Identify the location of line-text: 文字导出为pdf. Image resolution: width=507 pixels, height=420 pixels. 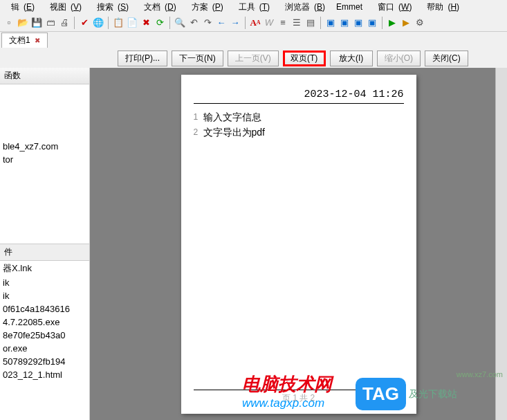
(234, 132).